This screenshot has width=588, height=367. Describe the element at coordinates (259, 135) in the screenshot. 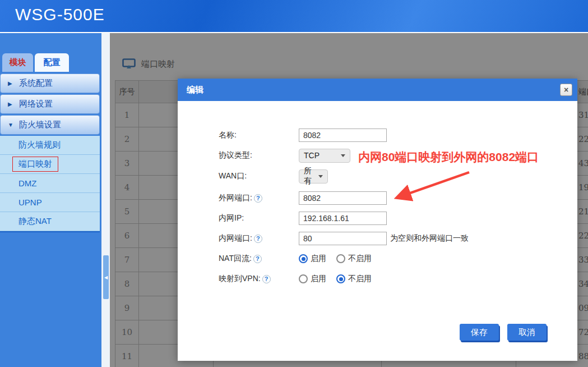

I see `name-label: 名称:` at that location.